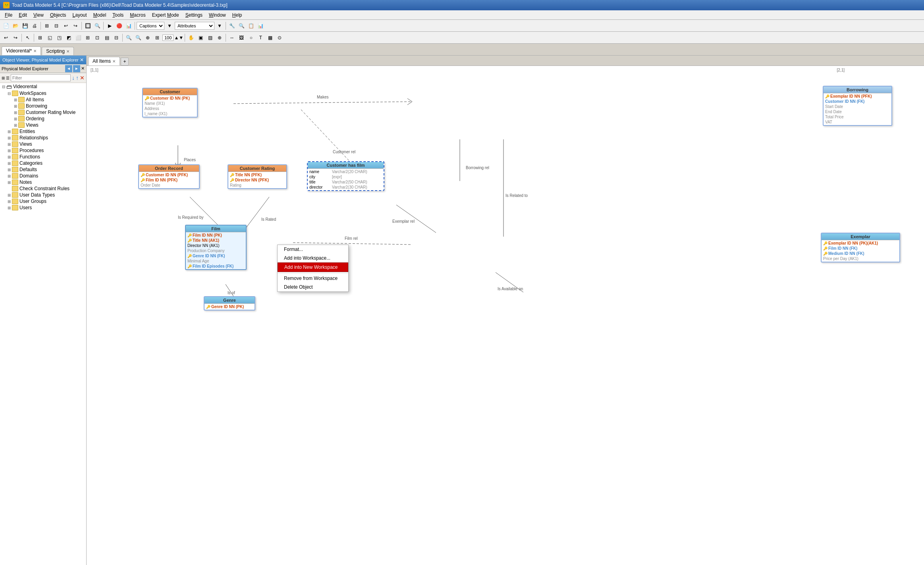 The height and width of the screenshot is (565, 924). I want to click on tree-item-udt: ⊞ User Data Types, so click(43, 195).